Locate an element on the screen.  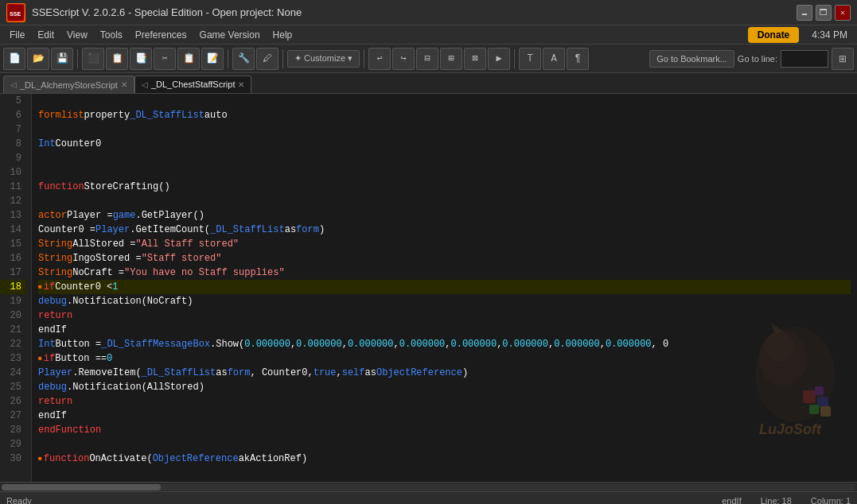
menu-file: File is located at coordinates (18, 35).